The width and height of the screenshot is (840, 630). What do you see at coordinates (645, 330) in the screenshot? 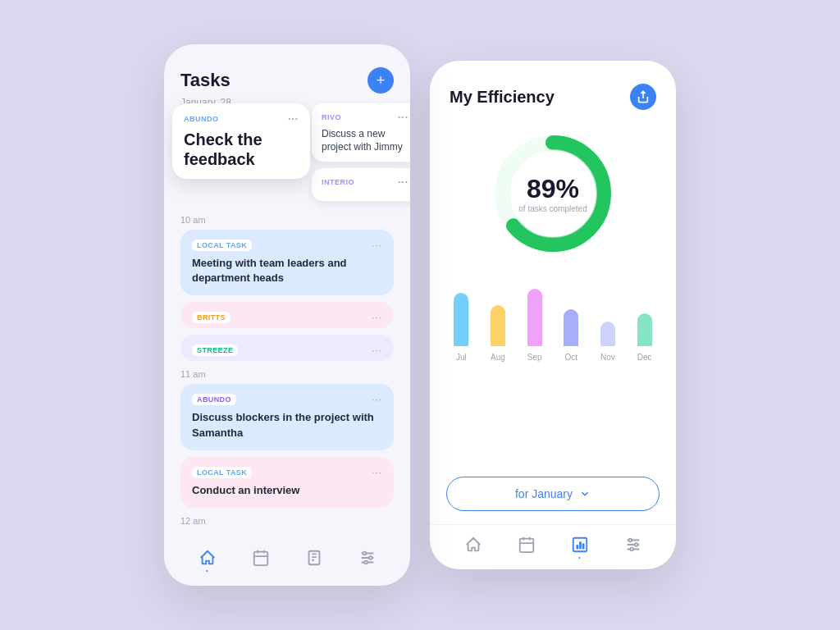
I see `bar-dec-rect` at bounding box center [645, 330].